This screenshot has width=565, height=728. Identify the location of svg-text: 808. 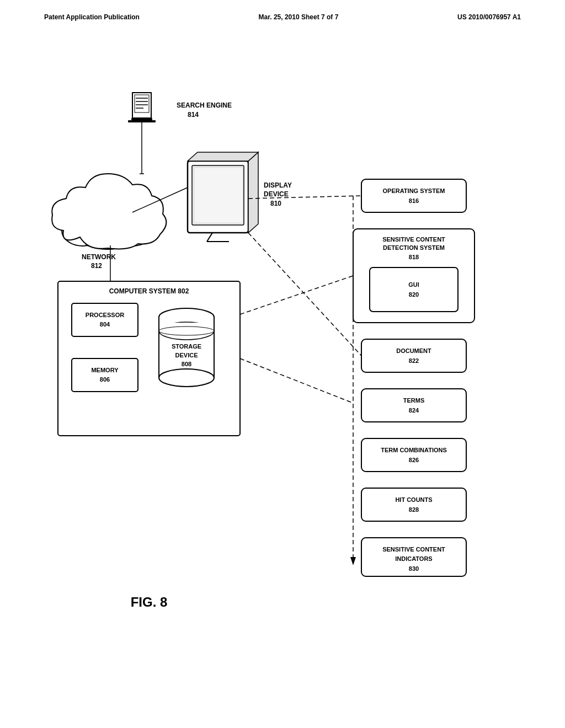
(186, 364).